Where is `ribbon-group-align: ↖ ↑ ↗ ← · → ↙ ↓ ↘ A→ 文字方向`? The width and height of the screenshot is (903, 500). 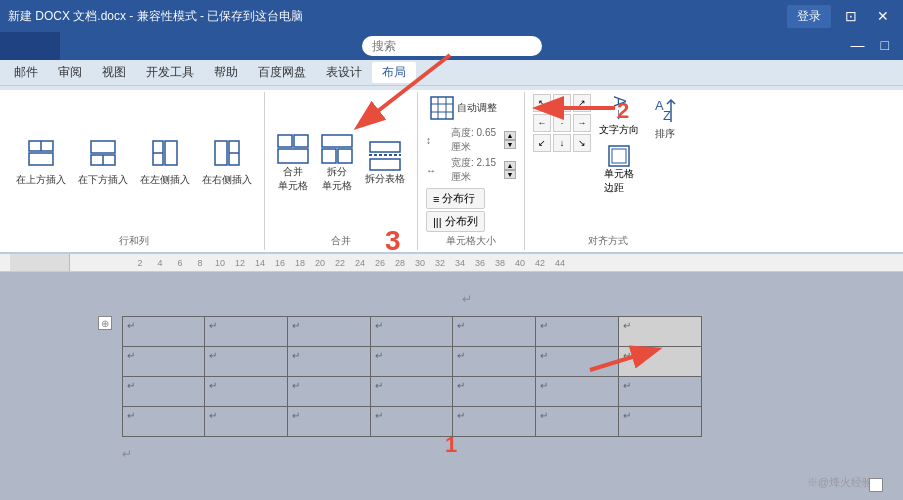 ribbon-group-align: ↖ ↑ ↗ ← · → ↙ ↓ ↘ A→ 文字方向 is located at coordinates (608, 171).